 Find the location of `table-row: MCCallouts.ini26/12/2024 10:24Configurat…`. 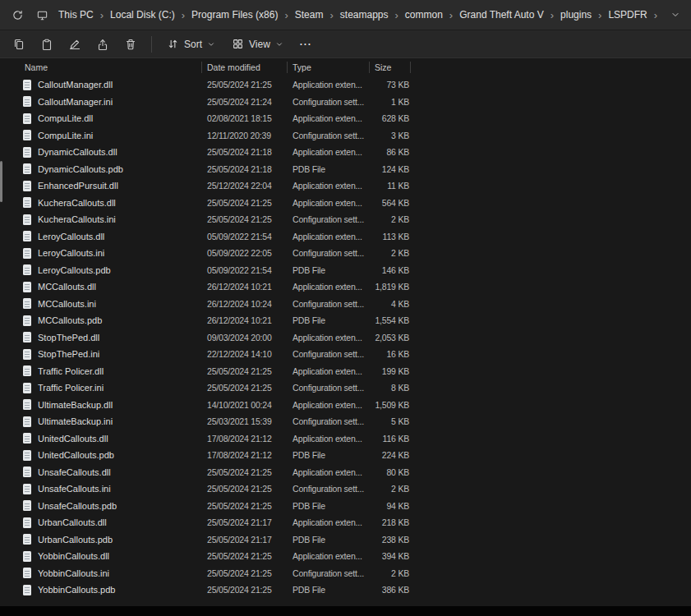

table-row: MCCallouts.ini26/12/2024 10:24Configurat… is located at coordinates (345, 304).